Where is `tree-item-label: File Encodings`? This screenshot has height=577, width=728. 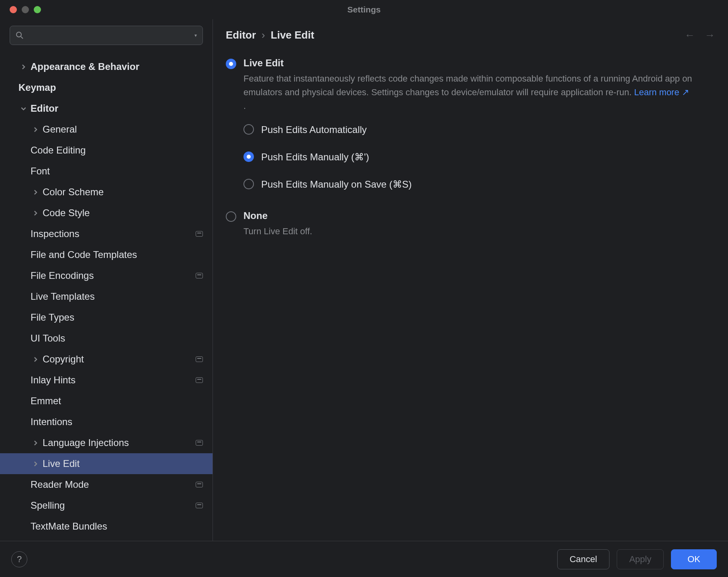 tree-item-label: File Encodings is located at coordinates (62, 276).